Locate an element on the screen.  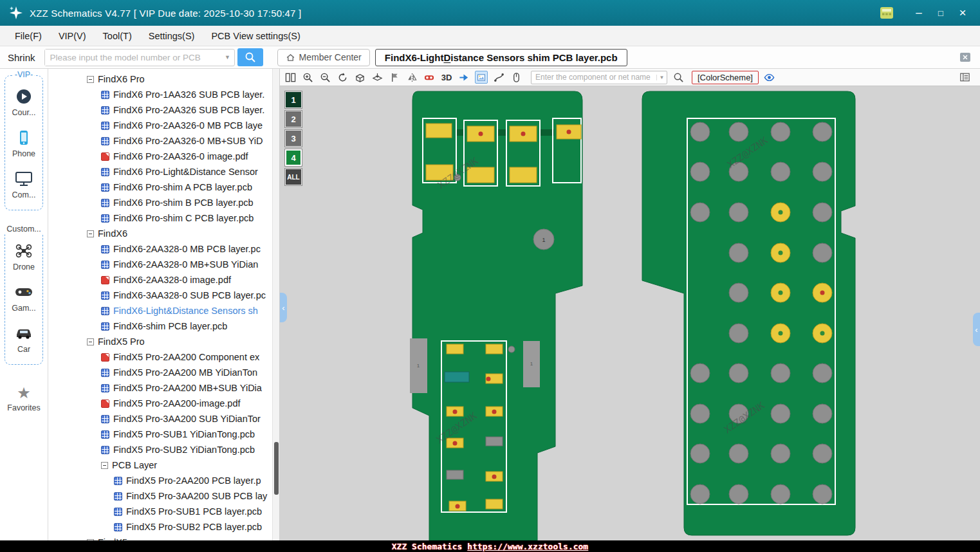
layer-button-1: 1 is located at coordinates (293, 100).